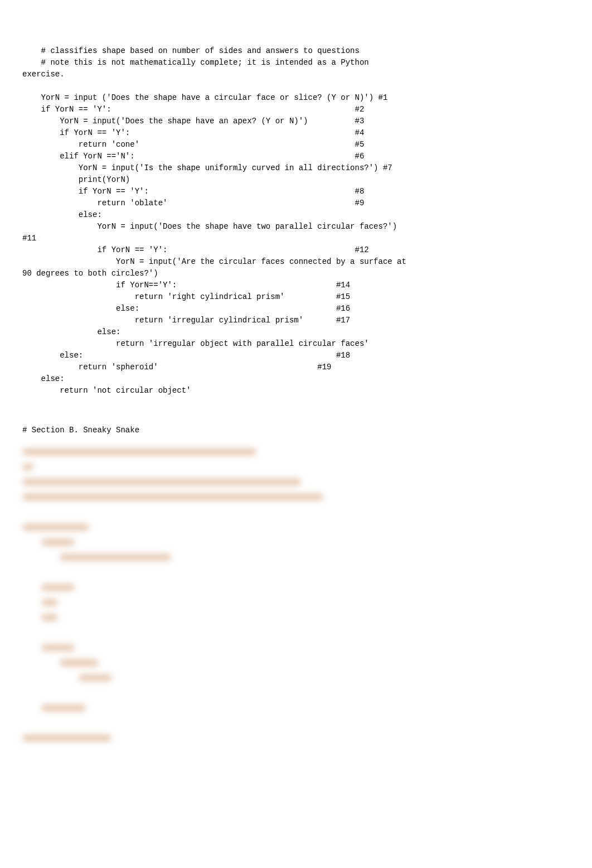  What do you see at coordinates (186, 320) in the screenshot?
I see `code-line: return 'irregular cylindrical prism' #17` at bounding box center [186, 320].